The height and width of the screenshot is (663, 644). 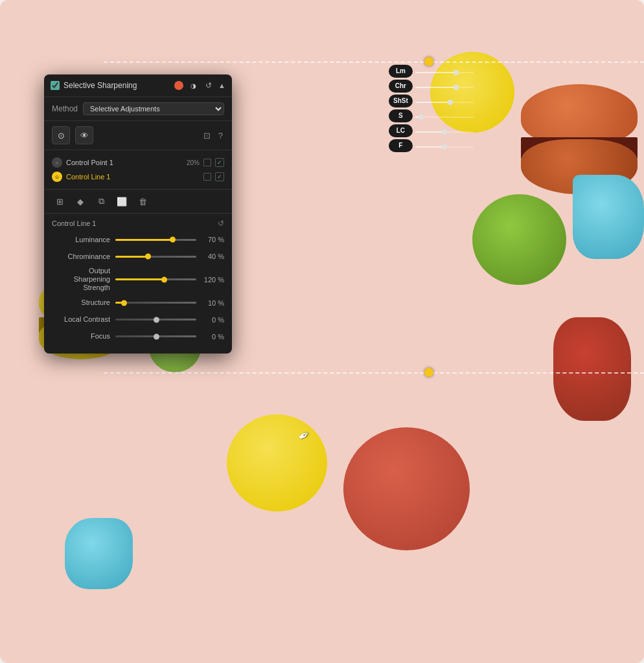 I want to click on list-item-control-point-1: ○ Control Point 1 20%, so click(x=138, y=163).